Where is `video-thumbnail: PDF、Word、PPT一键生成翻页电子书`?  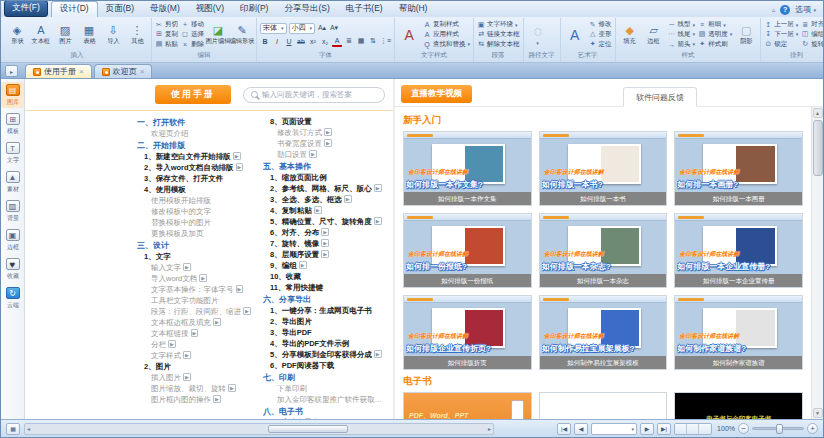 video-thumbnail: PDF、Word、PPT一键生成翻页电子书 is located at coordinates (468, 406).